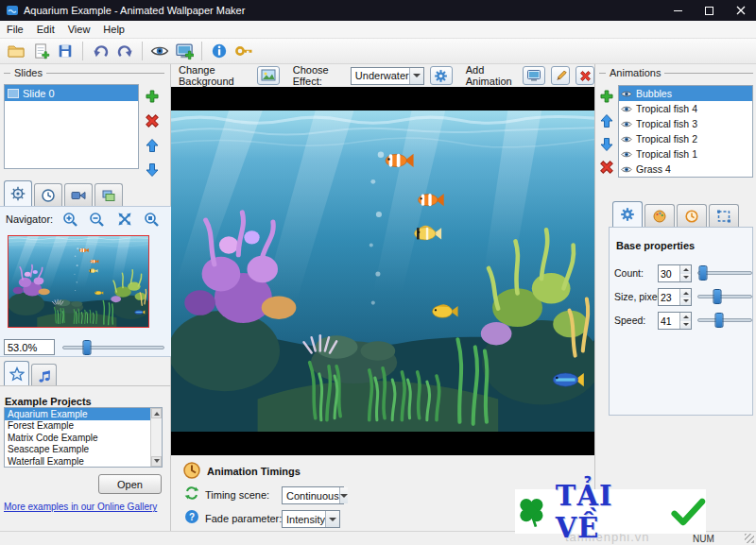  What do you see at coordinates (686, 270) in the screenshot?
I see `count-spin-up` at bounding box center [686, 270].